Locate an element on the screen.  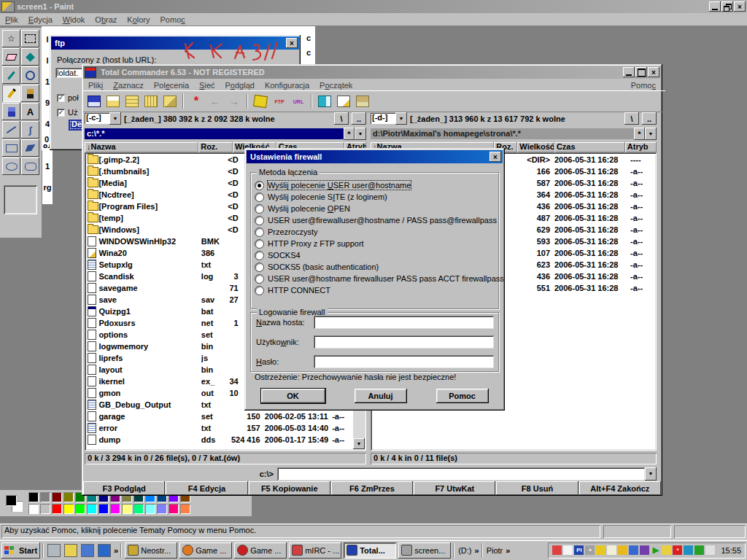
scroll-down-icon: ▼ is located at coordinates (359, 443).